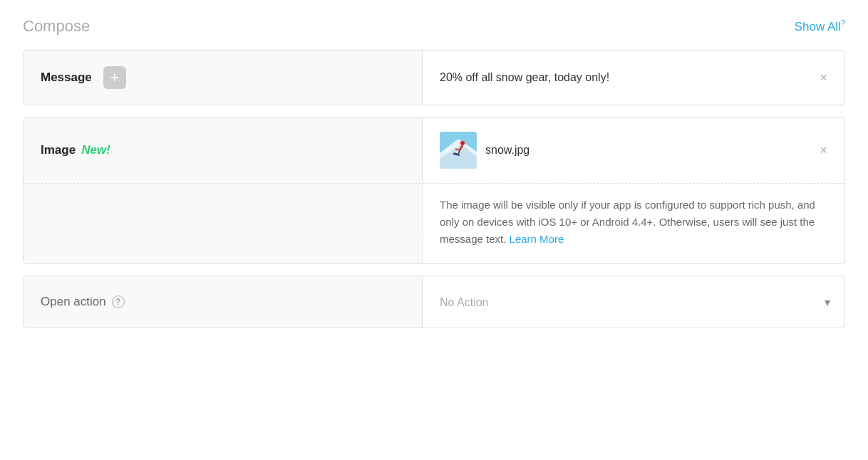  Describe the element at coordinates (434, 26) in the screenshot. I see `page-header: Compose Show All?` at that location.